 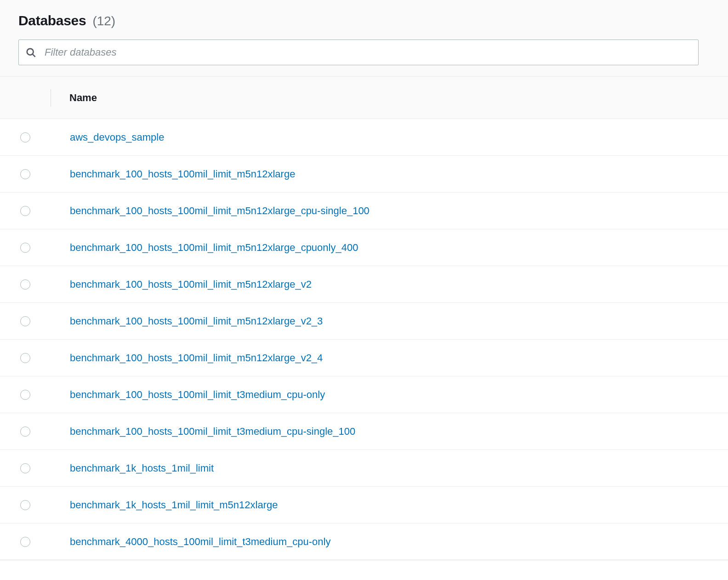 I want to click on table-row: benchmark_1k_hosts_1mil_limit, so click(x=364, y=468).